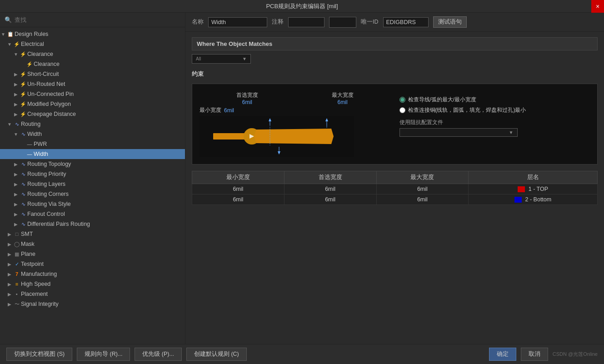  Describe the element at coordinates (394, 188) in the screenshot. I see `width-table: 最小宽度 首选宽度 最大宽度 层名 6mil 6mil 6mil` at that location.